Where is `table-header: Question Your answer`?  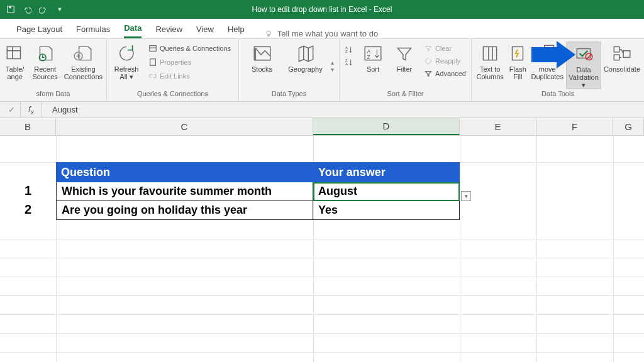 table-header: Question Your answer is located at coordinates (258, 172).